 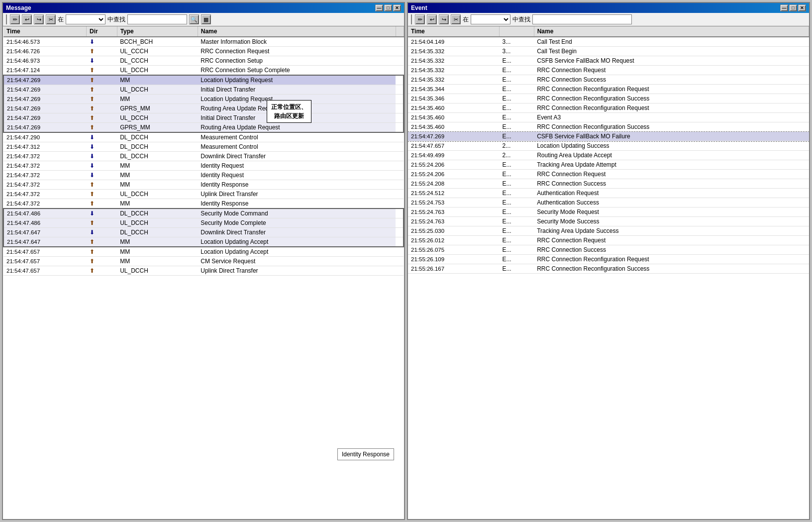 I want to click on message-table-row: 21:54:47.647 ⬇ DL_DCCH Downlink Direct T…, so click(x=203, y=233).